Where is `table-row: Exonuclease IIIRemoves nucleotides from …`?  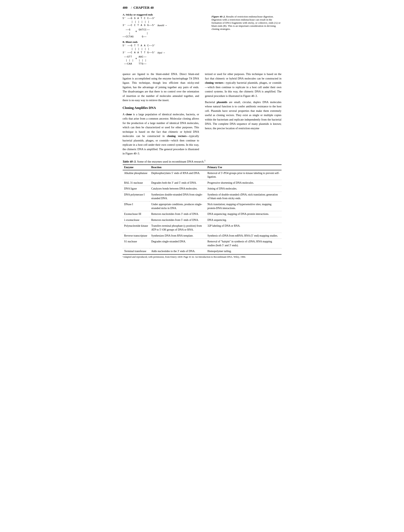 table-row: Exonuclease IIIRemoves nucleotides from … is located at coordinates (202, 214).